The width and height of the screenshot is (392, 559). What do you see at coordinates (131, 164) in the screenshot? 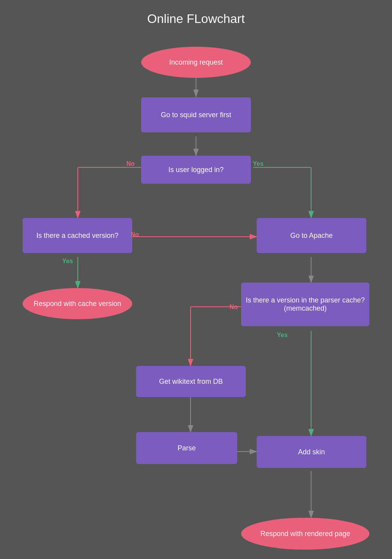
I see `label-no-logged-in: No` at bounding box center [131, 164].